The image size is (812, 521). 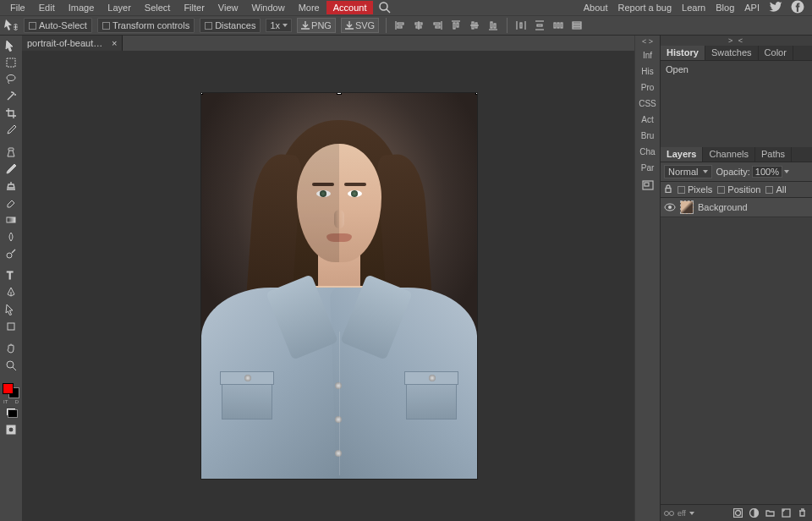 What do you see at coordinates (648, 41) in the screenshot?
I see `expand-icon: < >` at bounding box center [648, 41].